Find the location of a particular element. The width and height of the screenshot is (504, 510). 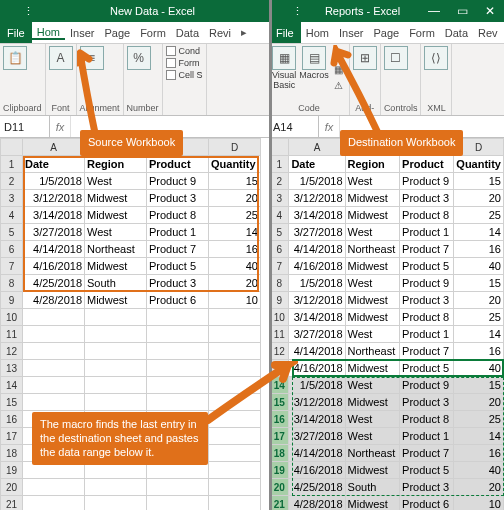

window-titlebar: ⋮ New Data - Excel is located at coordinates (134, 11).